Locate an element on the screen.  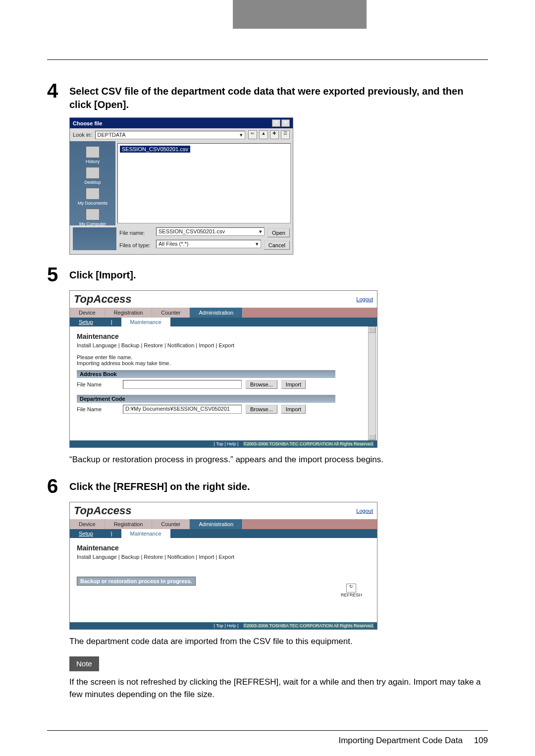
msg-enter-filename: Please enter file name. is located at coordinates (223, 357).